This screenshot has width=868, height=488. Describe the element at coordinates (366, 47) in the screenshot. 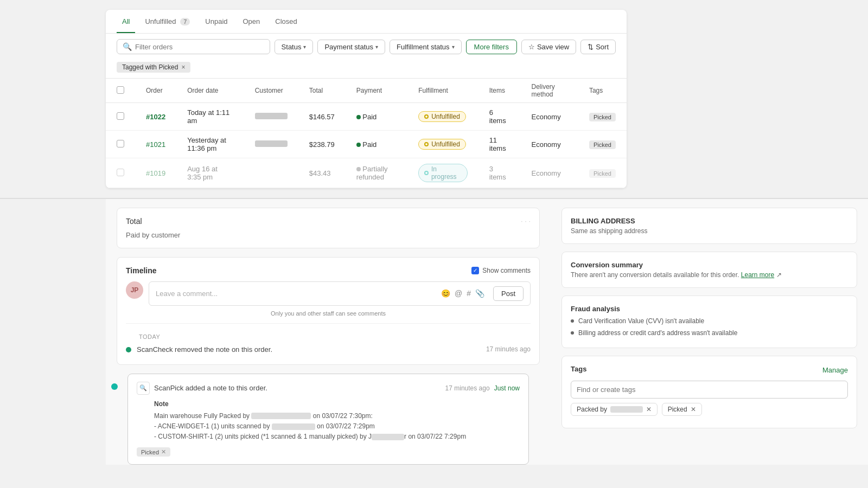

I see `filters-row: 🔍 Status ▾ Payment status ▾ Fulfillment …` at that location.